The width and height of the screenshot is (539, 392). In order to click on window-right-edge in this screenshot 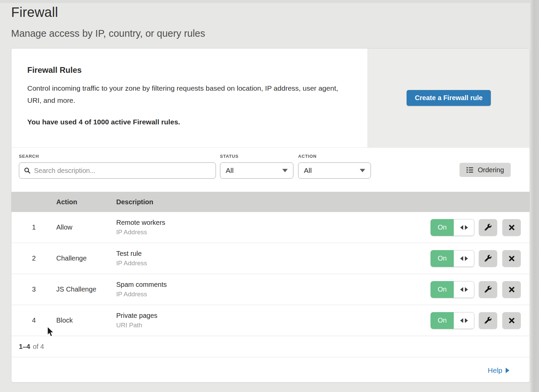, I will do `click(535, 196)`.